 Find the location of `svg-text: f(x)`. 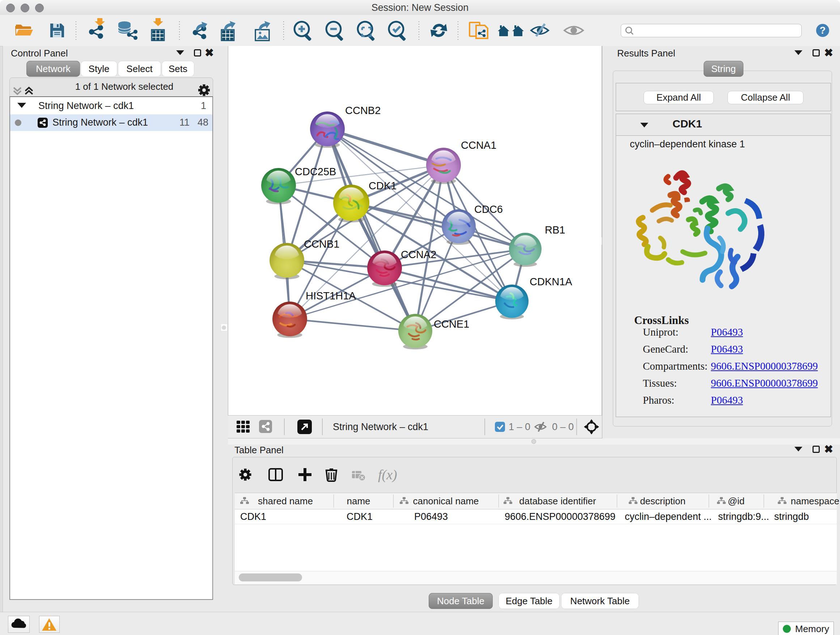

svg-text: f(x) is located at coordinates (387, 475).